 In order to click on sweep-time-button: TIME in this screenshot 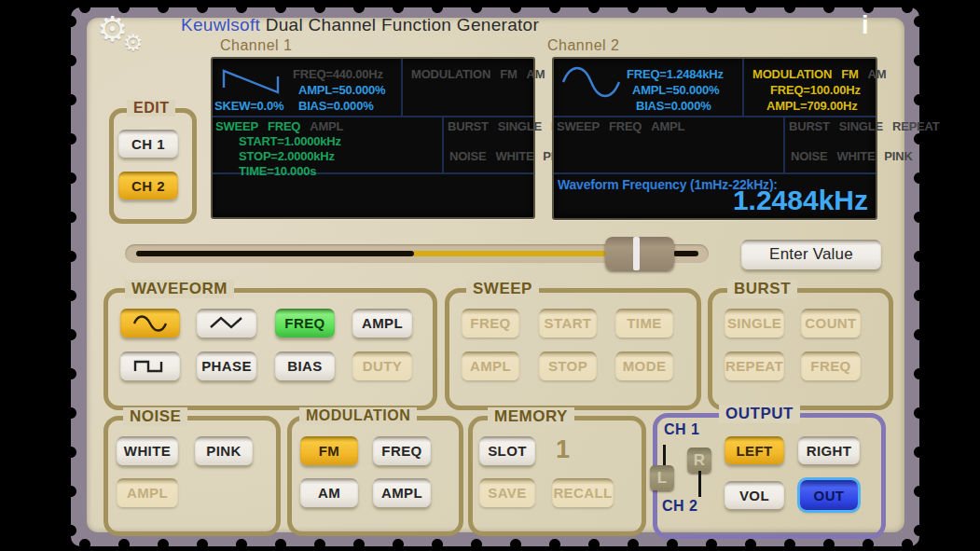, I will do `click(644, 323)`.